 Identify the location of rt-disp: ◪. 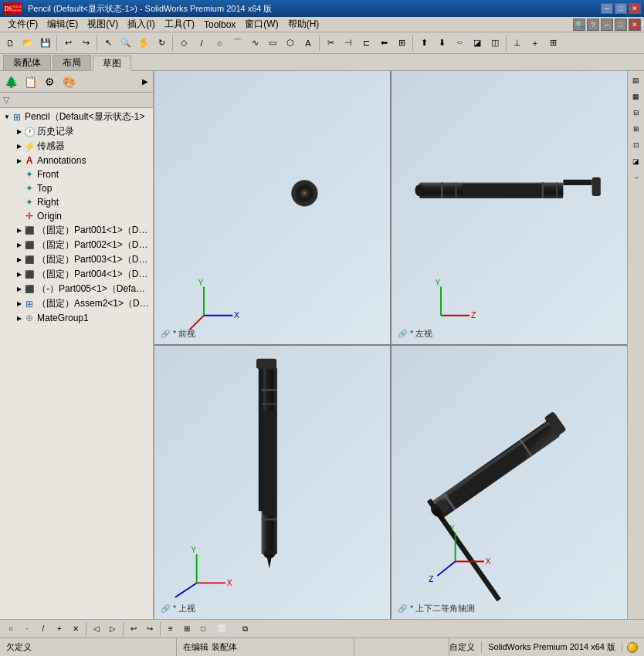
(636, 161).